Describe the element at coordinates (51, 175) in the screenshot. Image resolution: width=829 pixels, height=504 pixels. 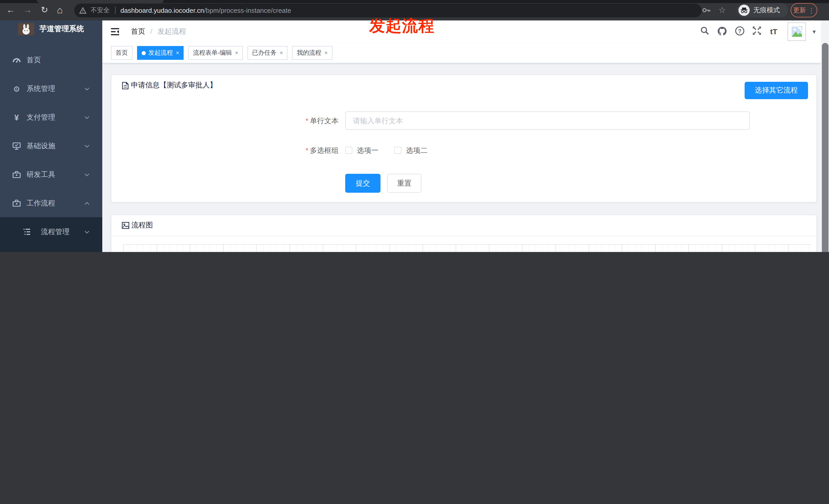
I see `sidebar-item-devtools: 研发工具` at that location.